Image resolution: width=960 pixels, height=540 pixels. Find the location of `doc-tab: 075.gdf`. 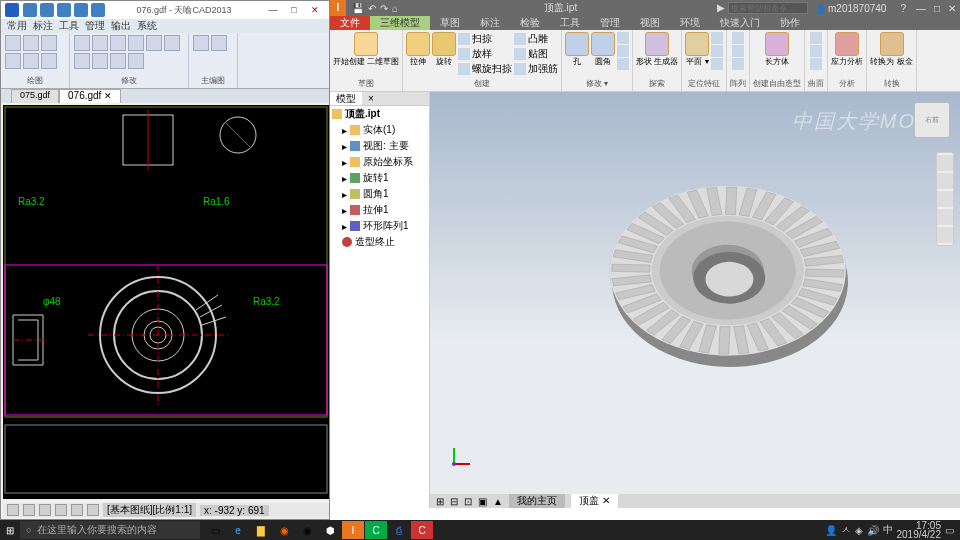

doc-tab: 075.gdf is located at coordinates (35, 96).